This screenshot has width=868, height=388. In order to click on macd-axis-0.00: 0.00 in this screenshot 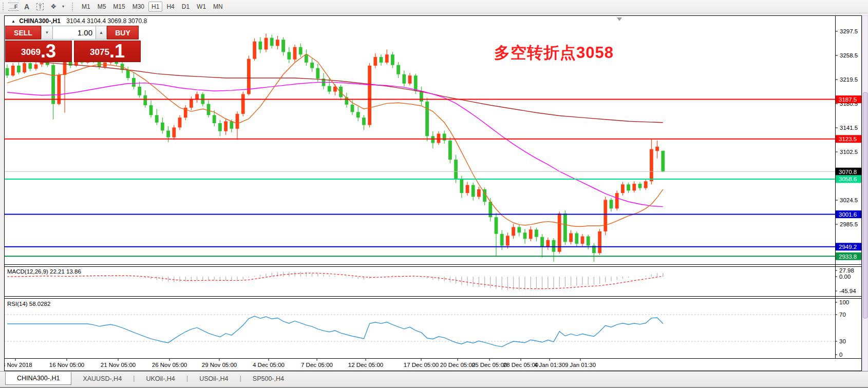, I will do `click(845, 277)`.